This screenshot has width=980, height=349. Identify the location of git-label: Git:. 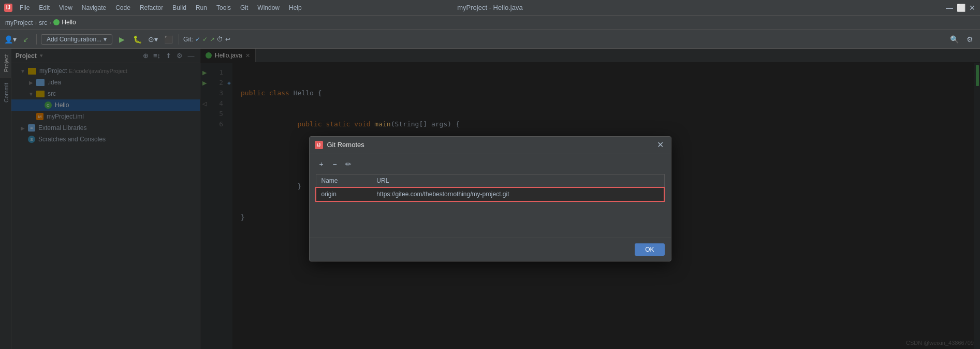
(188, 39).